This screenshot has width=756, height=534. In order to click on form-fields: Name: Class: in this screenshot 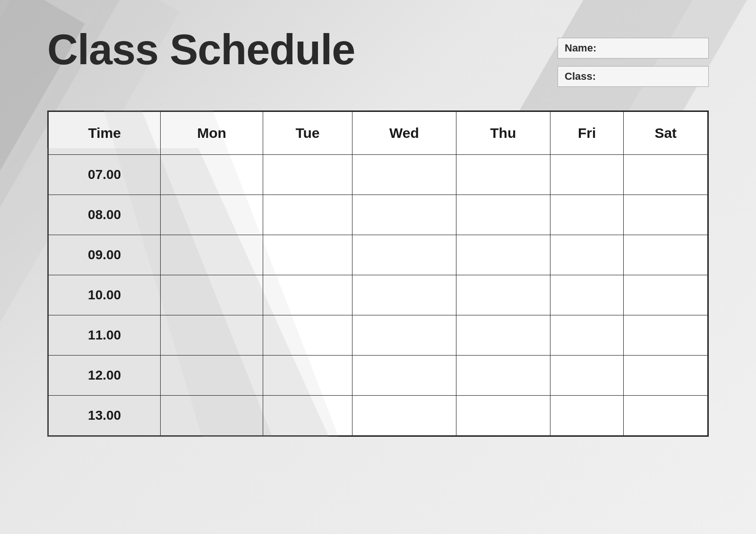, I will do `click(633, 62)`.